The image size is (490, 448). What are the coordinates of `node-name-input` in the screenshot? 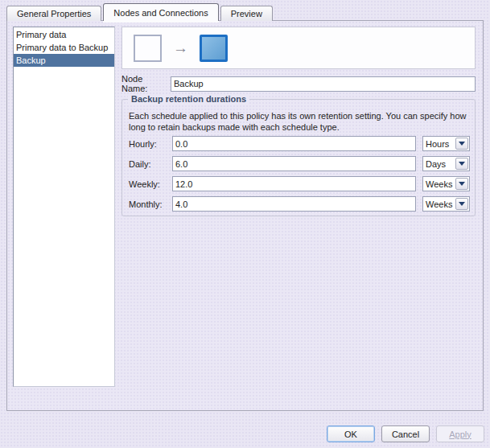 It's located at (323, 84).